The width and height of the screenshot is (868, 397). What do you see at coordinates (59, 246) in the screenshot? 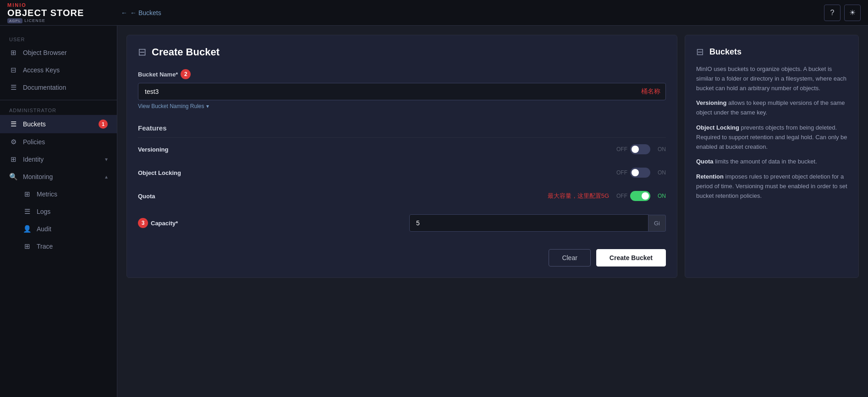
I see `sidebar-item-trace: ⊞ Trace` at bounding box center [59, 246].